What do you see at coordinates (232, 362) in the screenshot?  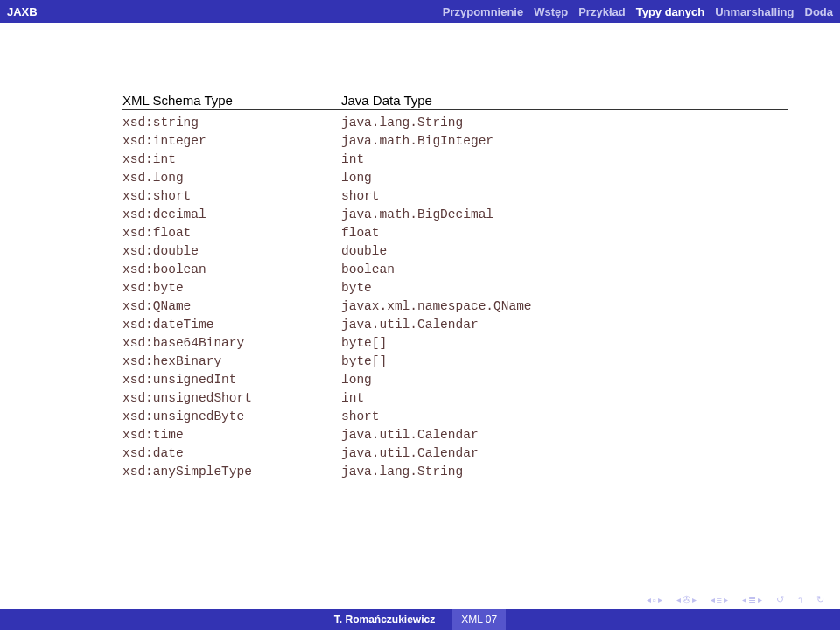 I see `xml-schema-type: xsd:hexBinary` at bounding box center [232, 362].